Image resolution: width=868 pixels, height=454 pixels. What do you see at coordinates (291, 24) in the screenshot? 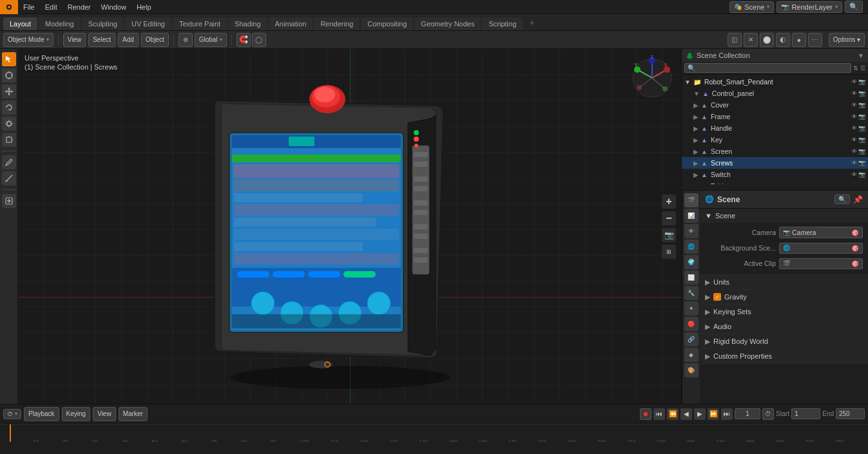
I see `tab-animation: Animation` at bounding box center [291, 24].